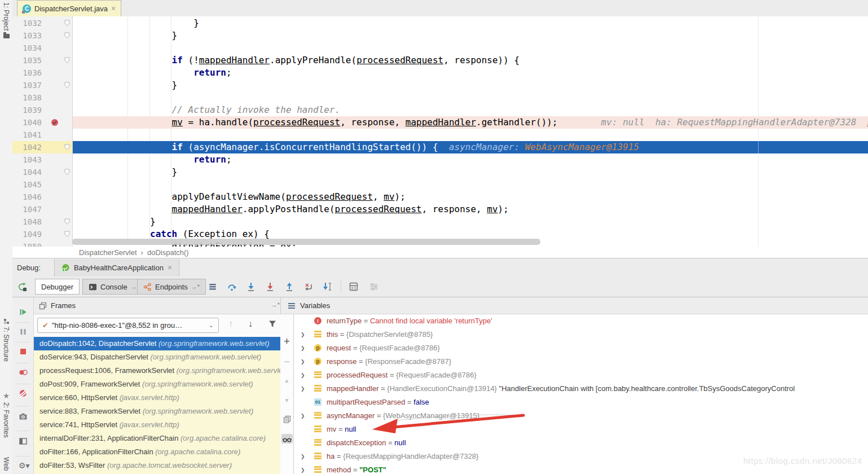  What do you see at coordinates (42, 209) in the screenshot?
I see `gutter-line: 1047` at bounding box center [42, 209].